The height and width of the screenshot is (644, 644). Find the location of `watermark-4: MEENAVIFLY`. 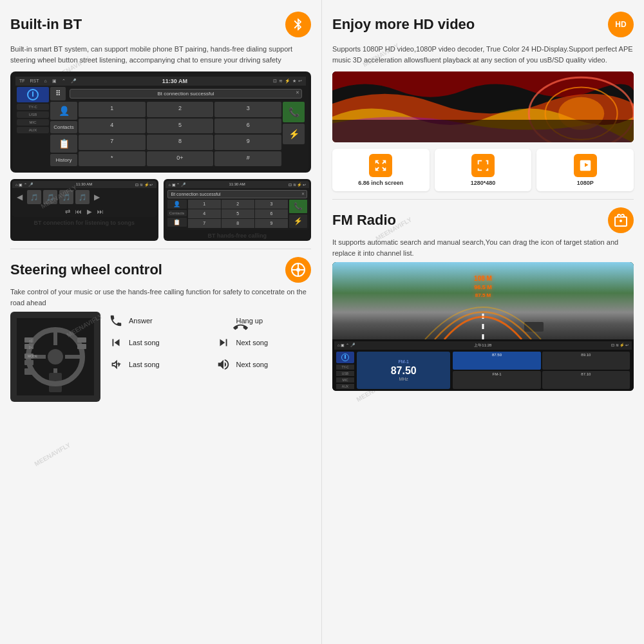

watermark-4: MEENAVIFLY is located at coordinates (52, 455).